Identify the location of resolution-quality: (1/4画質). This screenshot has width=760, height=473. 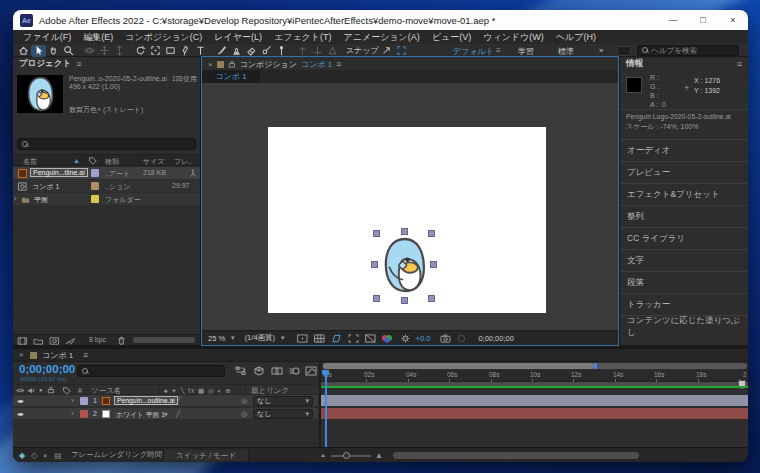
(260, 338).